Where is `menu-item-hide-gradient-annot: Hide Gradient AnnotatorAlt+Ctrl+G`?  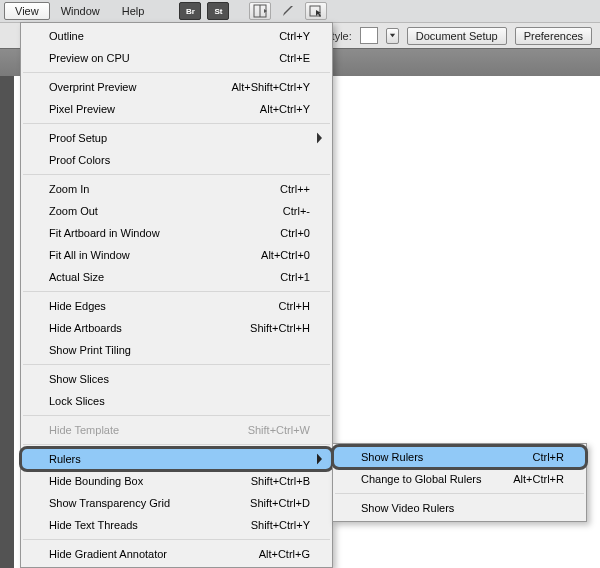
menu-item-hide-gradient-annot: Hide Gradient AnnotatorAlt+Ctrl+G is located at coordinates (176, 554).